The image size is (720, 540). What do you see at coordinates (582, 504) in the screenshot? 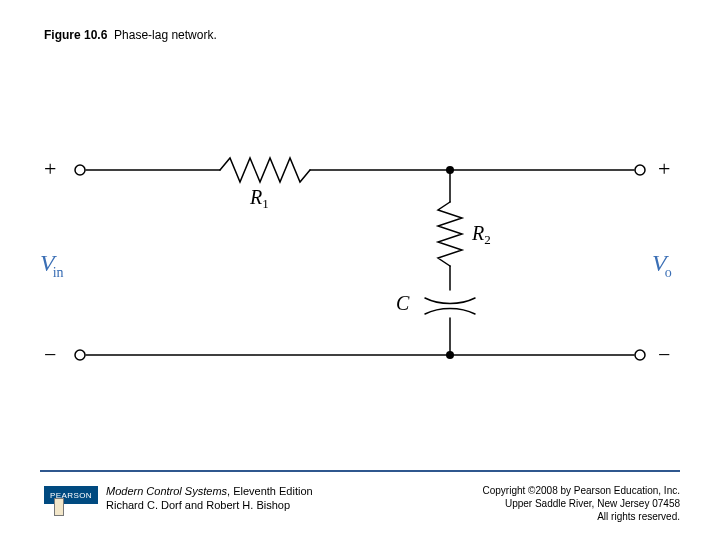
I see `copyright: Copyright ©2008 by Pearson Education, In…` at bounding box center [582, 504].